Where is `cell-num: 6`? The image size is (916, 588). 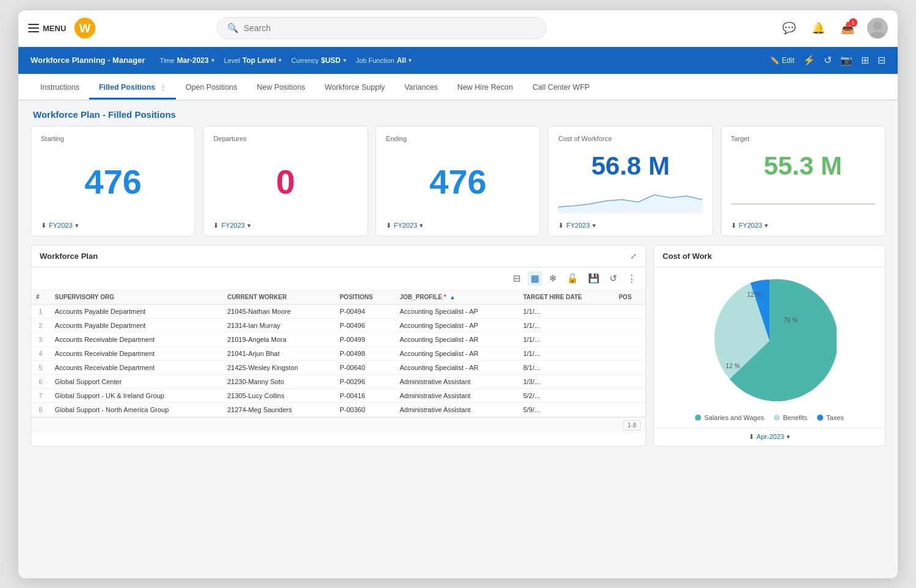 cell-num: 6 is located at coordinates (40, 381).